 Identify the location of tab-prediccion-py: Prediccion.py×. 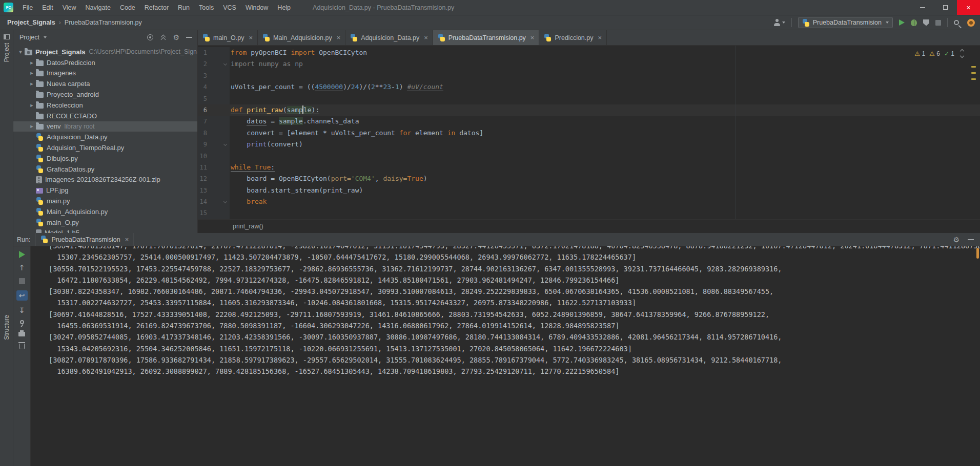
(573, 38).